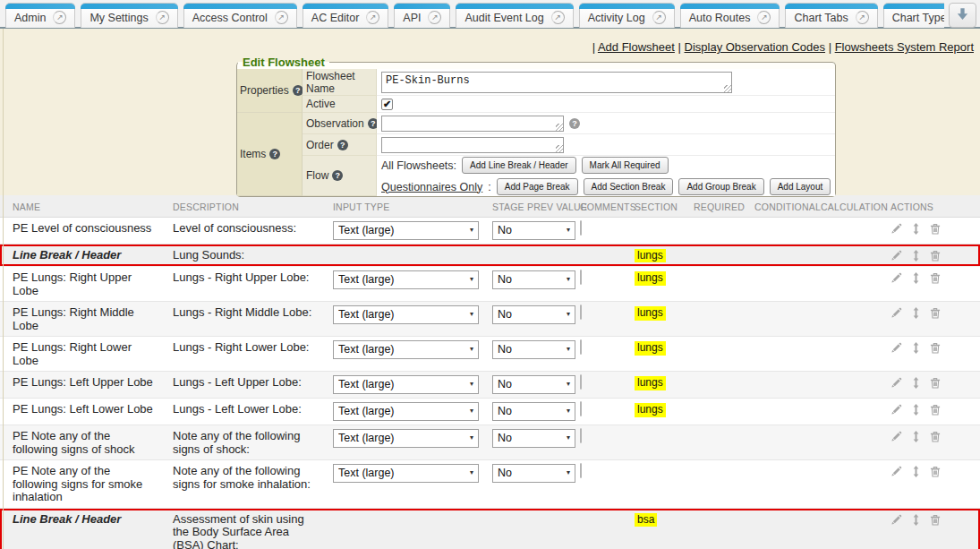 The image size is (980, 549). Describe the element at coordinates (636, 47) in the screenshot. I see `link-add-flowsheet: Add Flowsheet` at that location.